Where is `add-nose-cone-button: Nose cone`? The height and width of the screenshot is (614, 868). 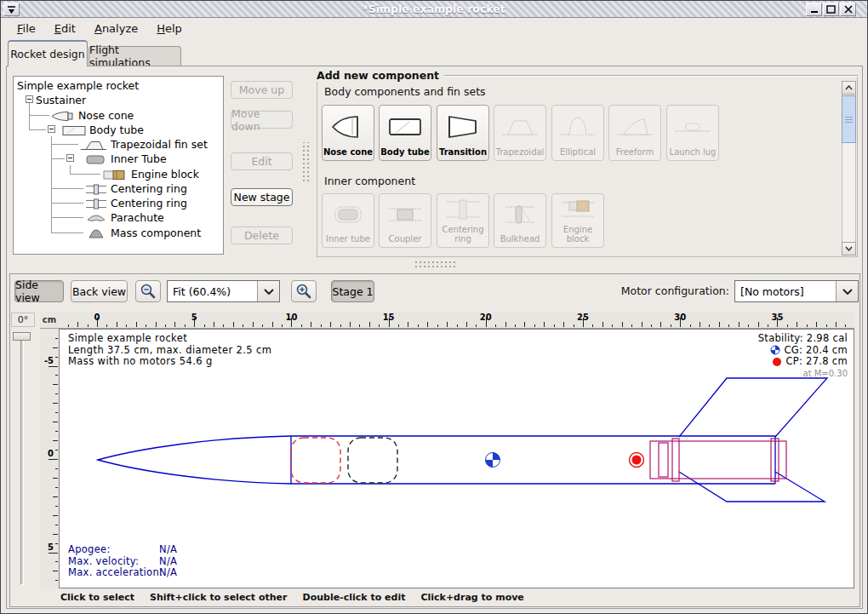
add-nose-cone-button: Nose cone is located at coordinates (348, 133).